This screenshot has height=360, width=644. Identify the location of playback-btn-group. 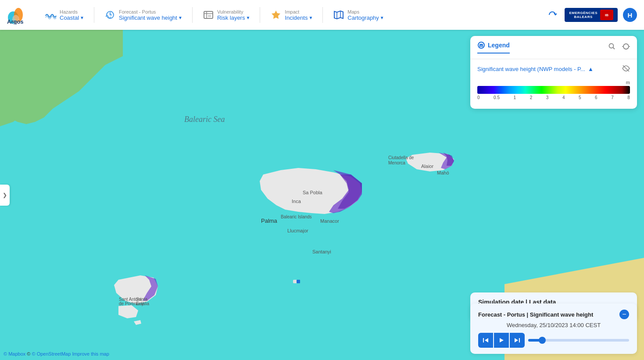
(501, 340).